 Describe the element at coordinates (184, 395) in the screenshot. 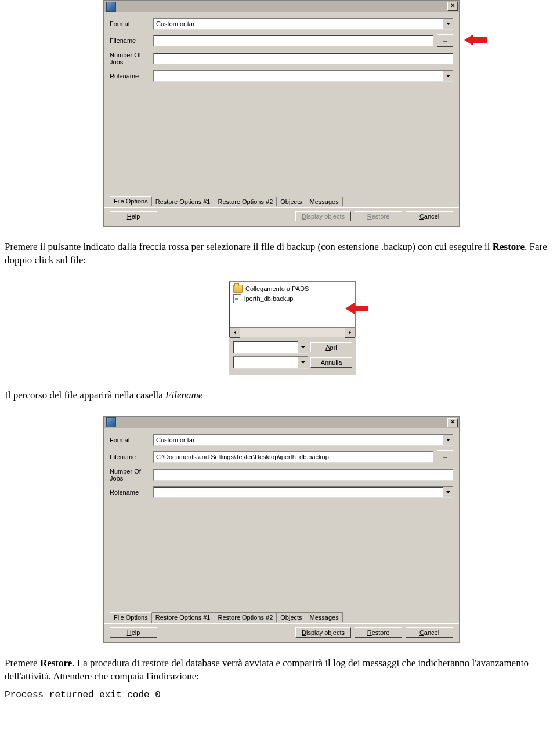

I see `text-italic: Filename` at that location.